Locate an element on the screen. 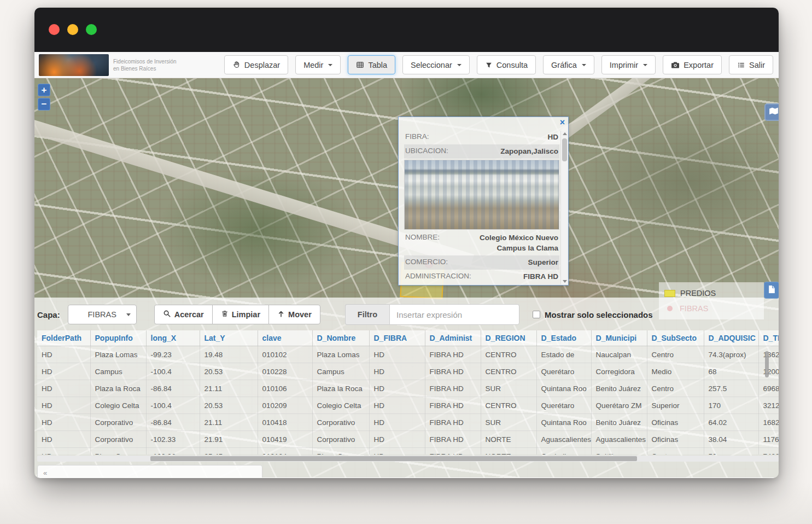 Image resolution: width=812 pixels, height=524 pixels. table-cell: -86.84 is located at coordinates (173, 422).